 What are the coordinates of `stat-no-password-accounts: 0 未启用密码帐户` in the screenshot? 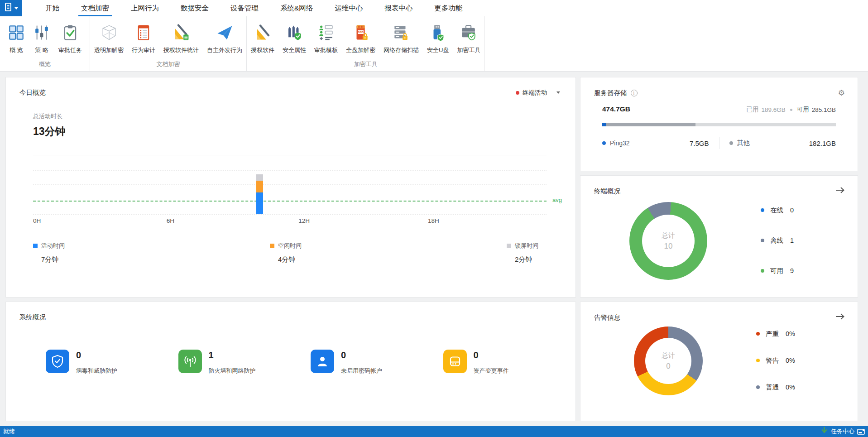 It's located at (377, 362).